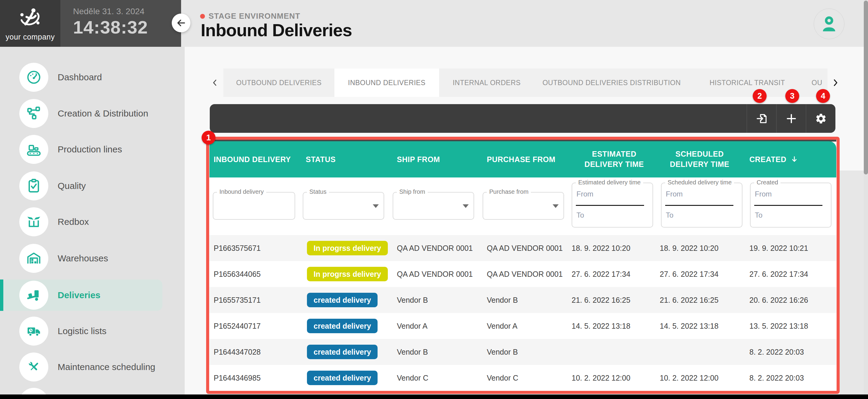  Describe the element at coordinates (706, 215) in the screenshot. I see `filter-scheduled-to-input` at that location.